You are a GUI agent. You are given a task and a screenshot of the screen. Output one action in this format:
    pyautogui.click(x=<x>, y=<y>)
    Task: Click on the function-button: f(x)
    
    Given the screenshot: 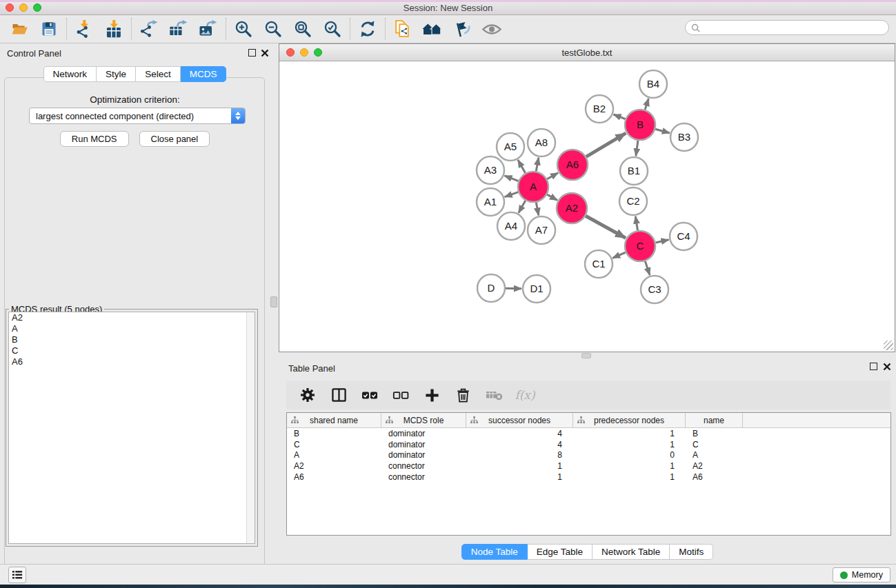 What is the action you would take?
    pyautogui.click(x=525, y=395)
    